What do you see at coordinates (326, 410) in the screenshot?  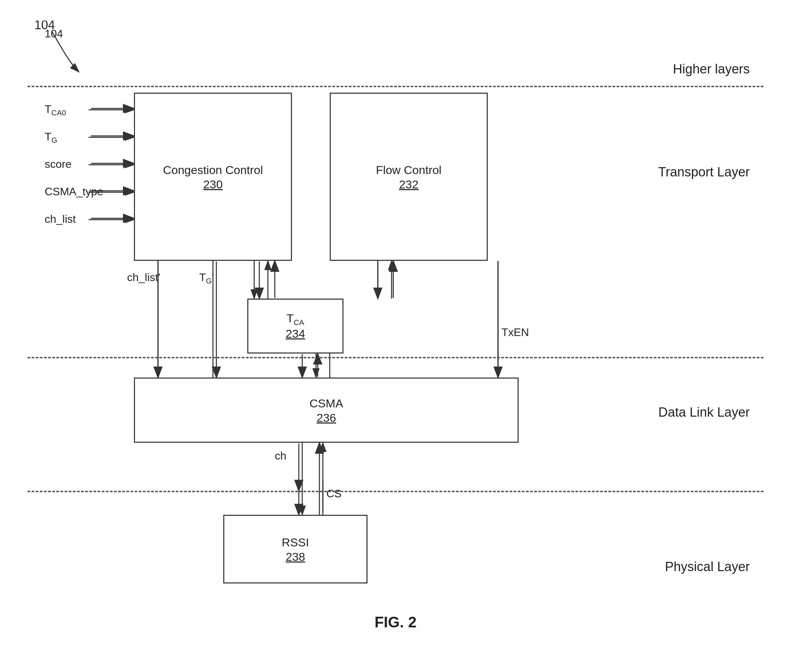 I see `csma-box: CSMA 236` at bounding box center [326, 410].